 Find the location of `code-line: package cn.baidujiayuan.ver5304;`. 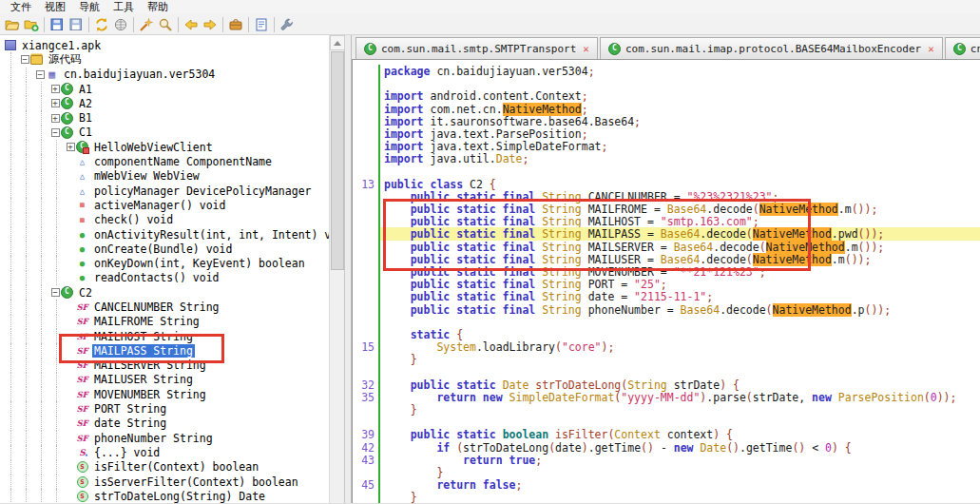

code-line: package cn.baidujiayuan.ver5304; is located at coordinates (666, 70).